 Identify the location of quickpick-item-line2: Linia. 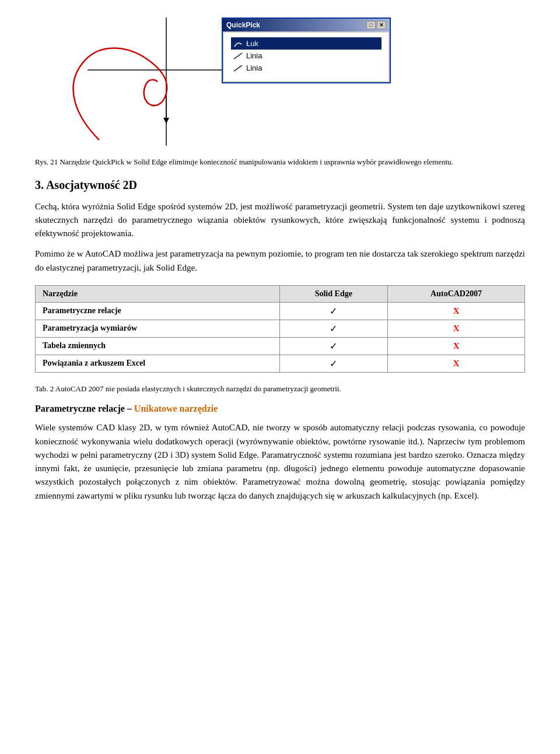
(306, 68).